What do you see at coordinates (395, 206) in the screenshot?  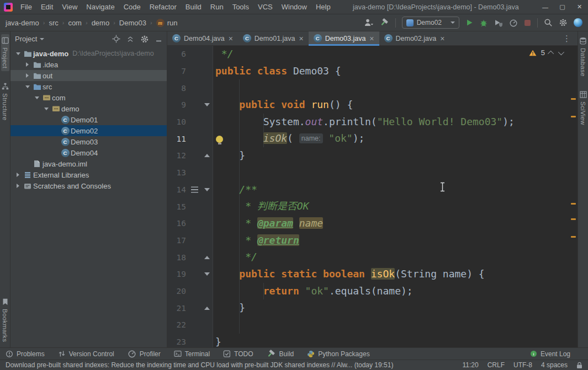 I see `code-text: * 判断是否OK` at bounding box center [395, 206].